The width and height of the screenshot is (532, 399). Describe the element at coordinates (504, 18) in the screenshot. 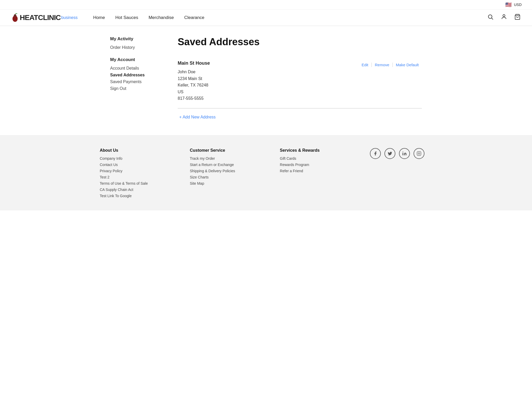

I see `header-icons` at that location.